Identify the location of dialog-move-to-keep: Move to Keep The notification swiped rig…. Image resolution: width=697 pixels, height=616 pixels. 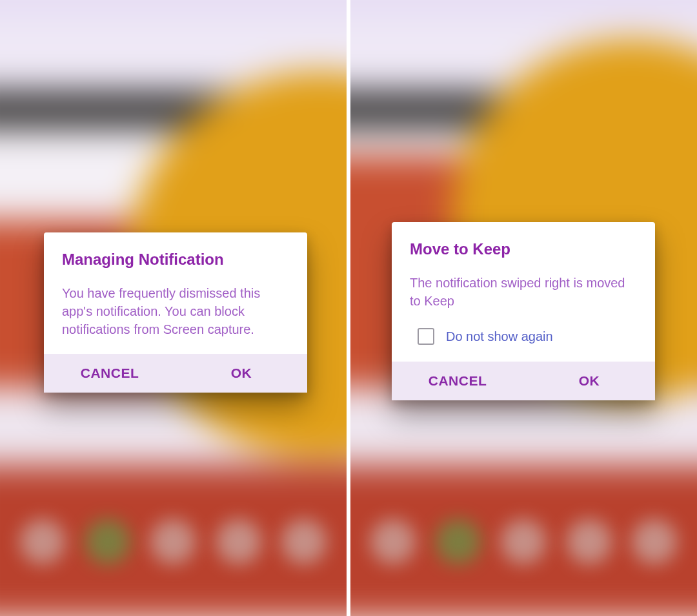
(523, 311).